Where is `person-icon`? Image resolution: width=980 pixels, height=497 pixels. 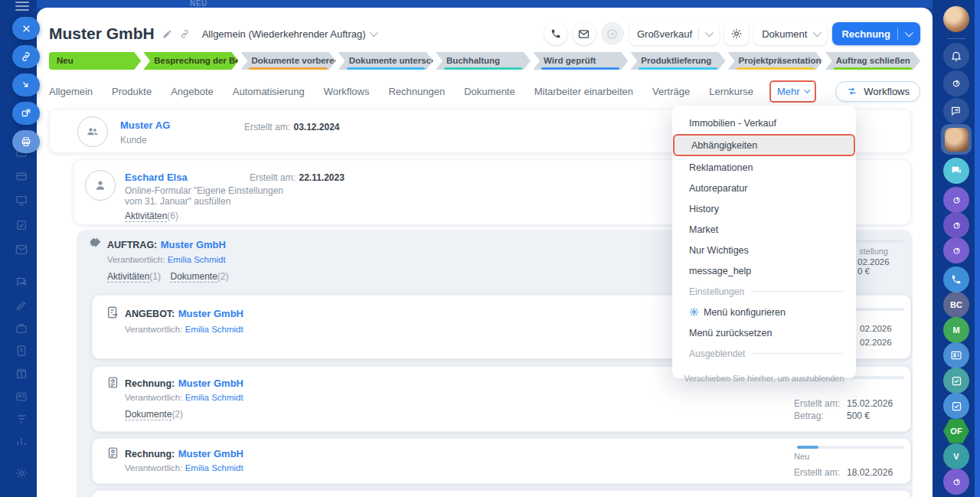
person-icon is located at coordinates (100, 185).